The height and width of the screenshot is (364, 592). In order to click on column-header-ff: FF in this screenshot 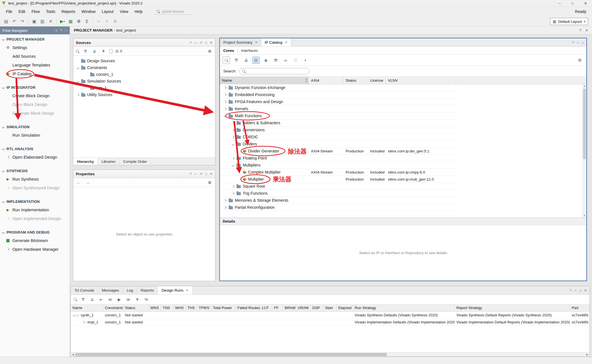, I will do `click(278, 308)`.